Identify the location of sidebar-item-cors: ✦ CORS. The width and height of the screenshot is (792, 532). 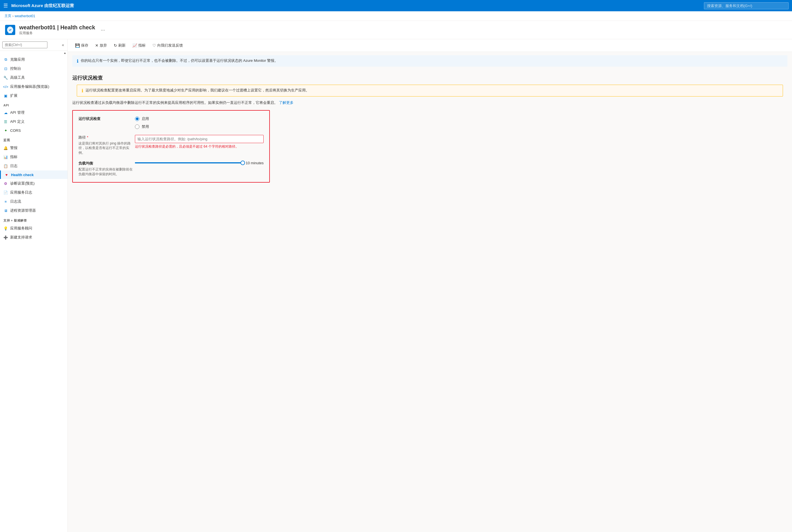
(34, 130).